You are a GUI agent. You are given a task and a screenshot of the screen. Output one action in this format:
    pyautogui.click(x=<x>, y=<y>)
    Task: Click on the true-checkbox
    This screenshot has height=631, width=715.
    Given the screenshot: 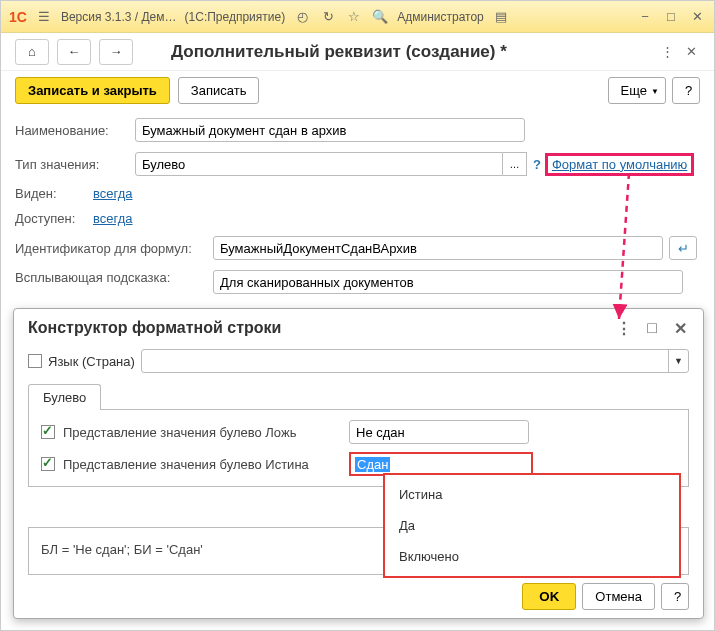 What is the action you would take?
    pyautogui.click(x=48, y=464)
    